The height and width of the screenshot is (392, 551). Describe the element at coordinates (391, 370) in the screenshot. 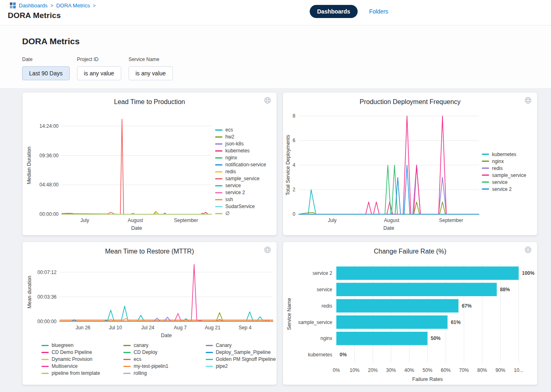

I see `x-tick-label: 30%` at that location.